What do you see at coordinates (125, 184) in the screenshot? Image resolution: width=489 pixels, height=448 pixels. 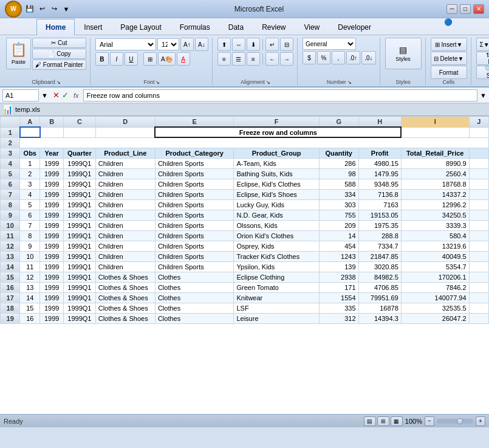 I see `cell-pl-3: Children` at bounding box center [125, 184].